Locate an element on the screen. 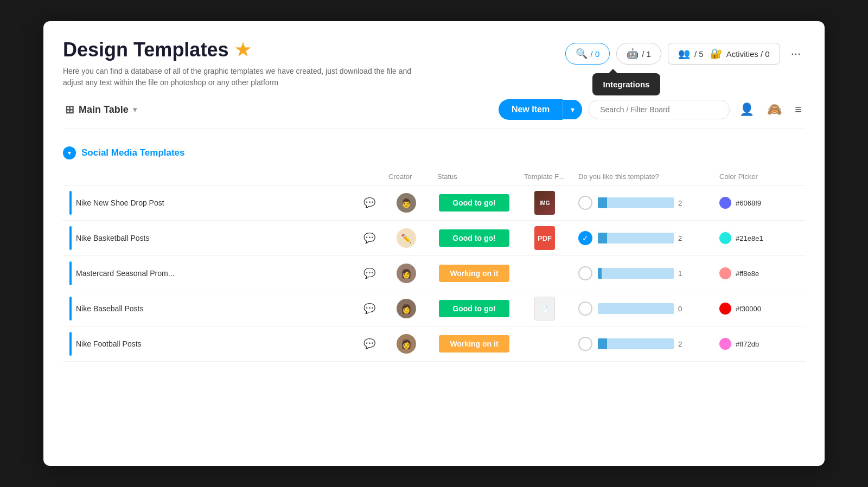 This screenshot has width=868, height=487. new-item-main-button: New Item is located at coordinates (531, 110).